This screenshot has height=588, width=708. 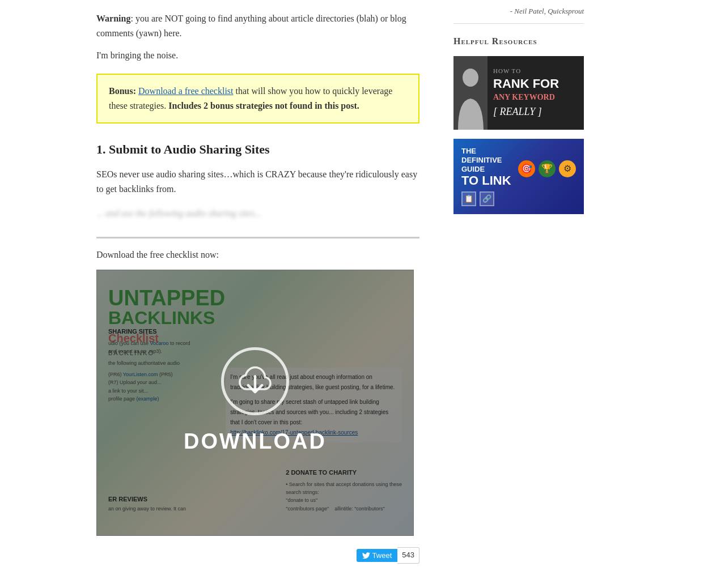 What do you see at coordinates (536, 112) in the screenshot?
I see `card1-bracket: [ REALLY ]` at bounding box center [536, 112].